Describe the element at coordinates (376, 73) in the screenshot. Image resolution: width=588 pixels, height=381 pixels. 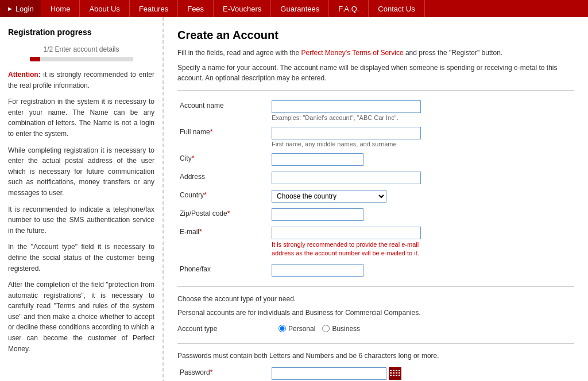
I see `intro-text-2: Specify a name for your account. The acc…` at that location.